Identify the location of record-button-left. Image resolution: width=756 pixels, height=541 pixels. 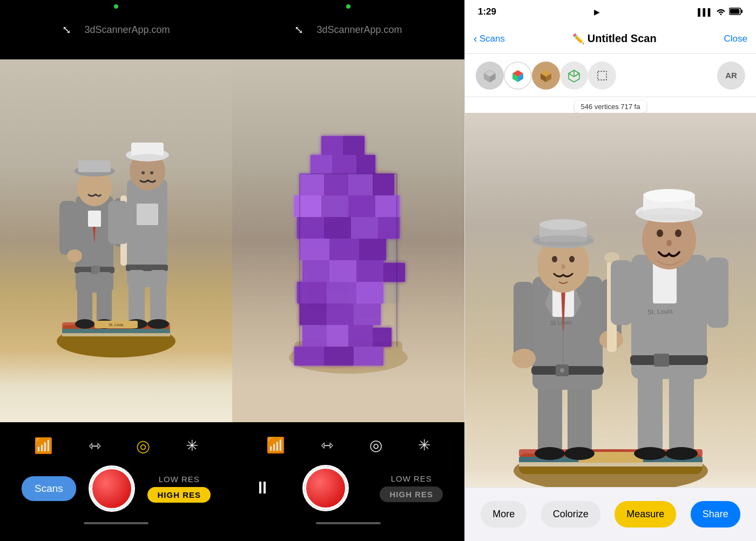
(112, 489).